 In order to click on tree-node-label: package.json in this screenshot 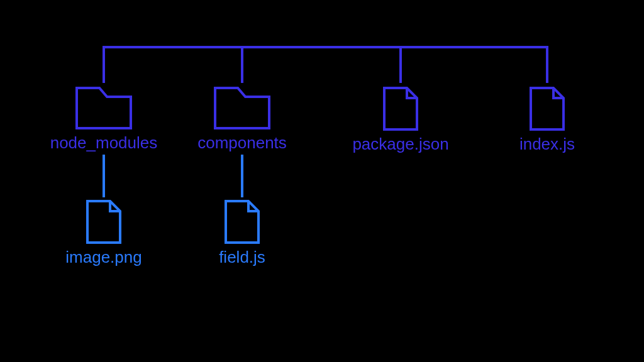, I will do `click(400, 144)`.